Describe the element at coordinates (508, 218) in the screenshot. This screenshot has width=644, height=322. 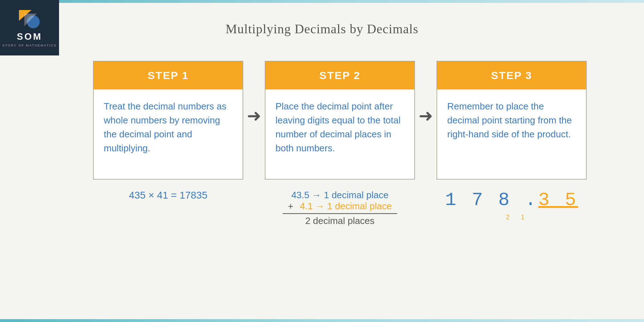
I see `step3-sub1: 2` at that location.